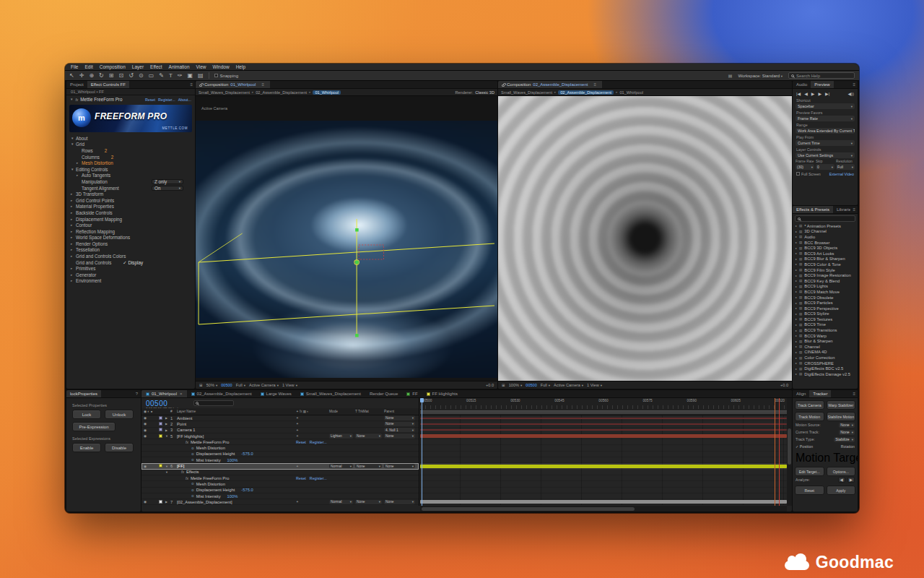 The height and width of the screenshot is (578, 924). Describe the element at coordinates (152, 75) in the screenshot. I see `mask-tool-icon: ▭` at that location.